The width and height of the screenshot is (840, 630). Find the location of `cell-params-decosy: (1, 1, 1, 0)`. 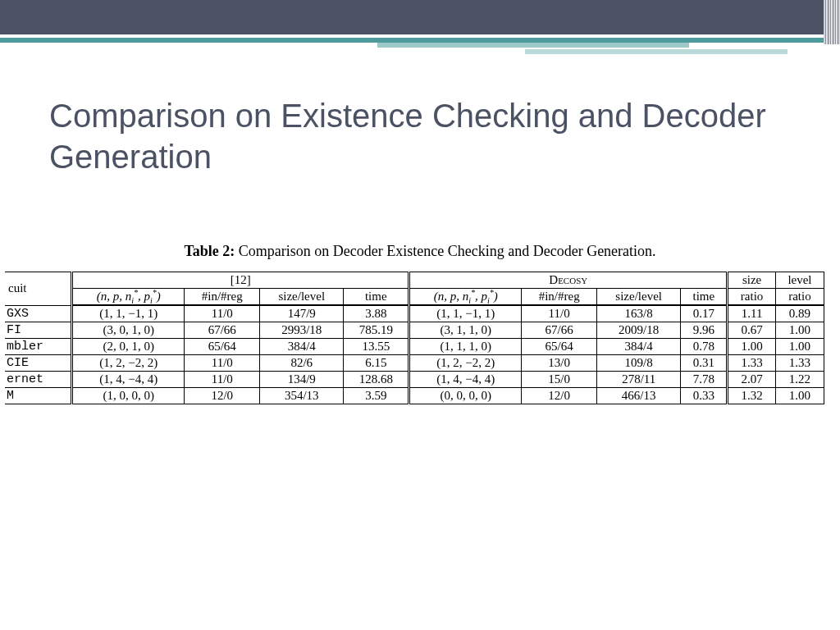

cell-params-decosy: (1, 1, 1, 0) is located at coordinates (466, 347).